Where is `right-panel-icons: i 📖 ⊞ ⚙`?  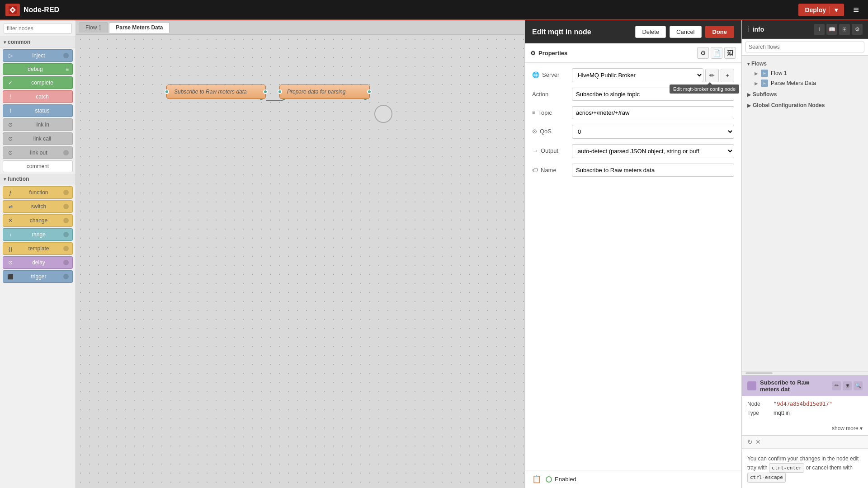 right-panel-icons: i 📖 ⊞ ⚙ is located at coordinates (838, 29).